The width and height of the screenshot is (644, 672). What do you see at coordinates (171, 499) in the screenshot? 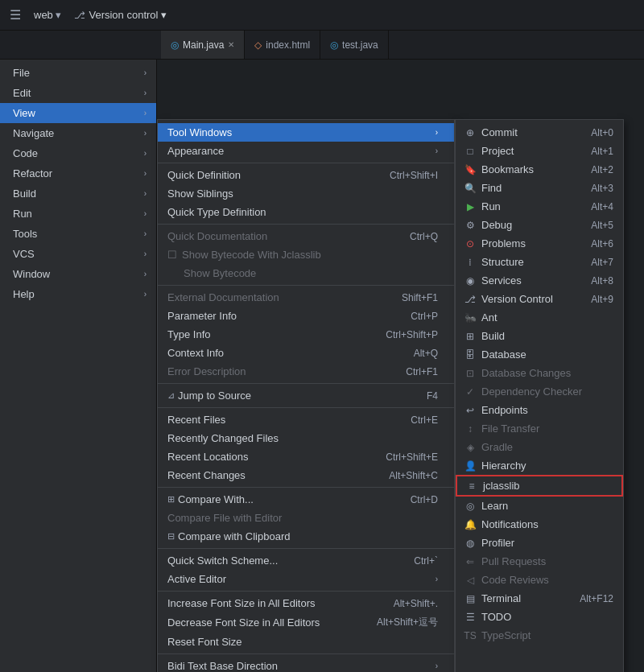
I see `compare-icon: ⊞` at bounding box center [171, 499].